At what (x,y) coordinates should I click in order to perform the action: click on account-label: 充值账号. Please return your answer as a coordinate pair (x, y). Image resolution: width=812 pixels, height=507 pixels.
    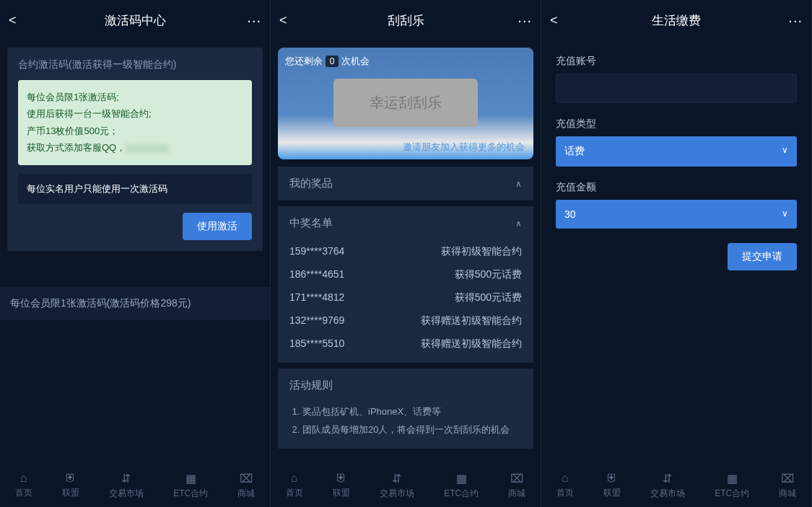
    Looking at the image, I should click on (676, 61).